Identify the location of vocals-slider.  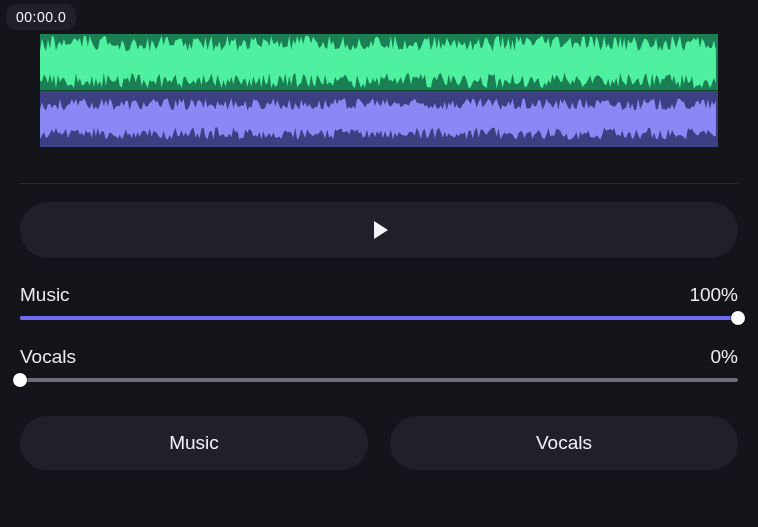
(379, 380).